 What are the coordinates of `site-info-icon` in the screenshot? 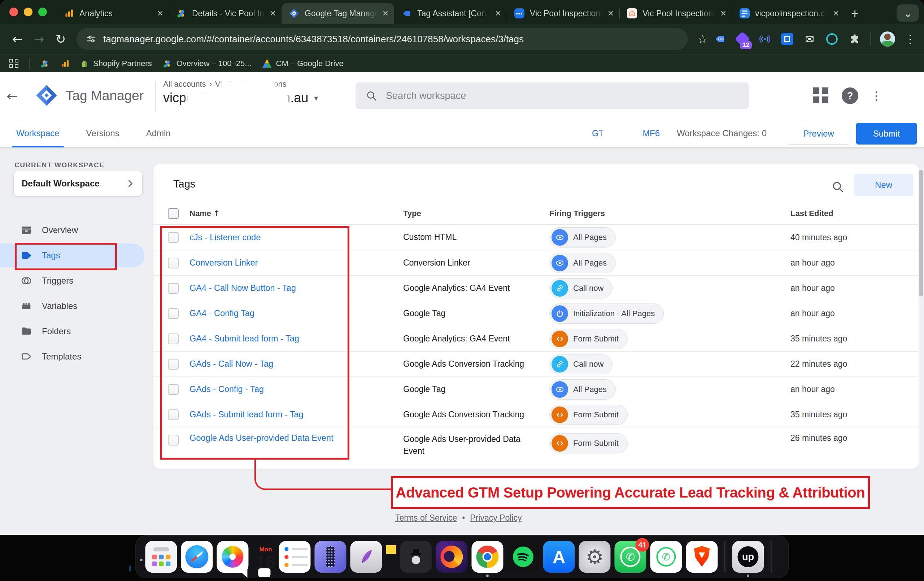 It's located at (91, 39).